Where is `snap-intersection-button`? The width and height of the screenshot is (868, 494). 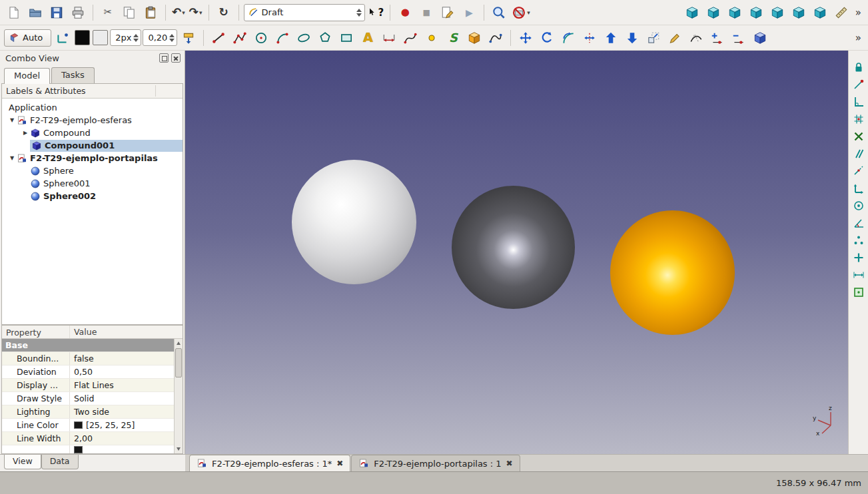
snap-intersection-button is located at coordinates (859, 136).